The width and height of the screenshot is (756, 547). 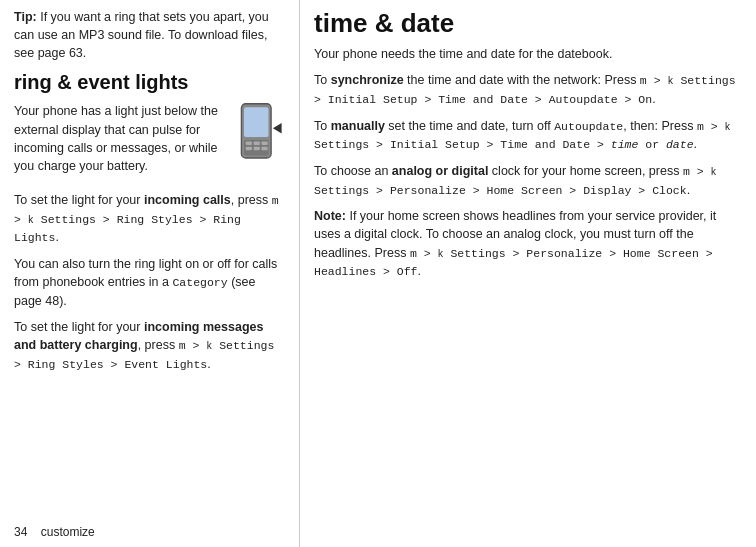 What do you see at coordinates (68, 532) in the screenshot?
I see `page-label: customize` at bounding box center [68, 532].